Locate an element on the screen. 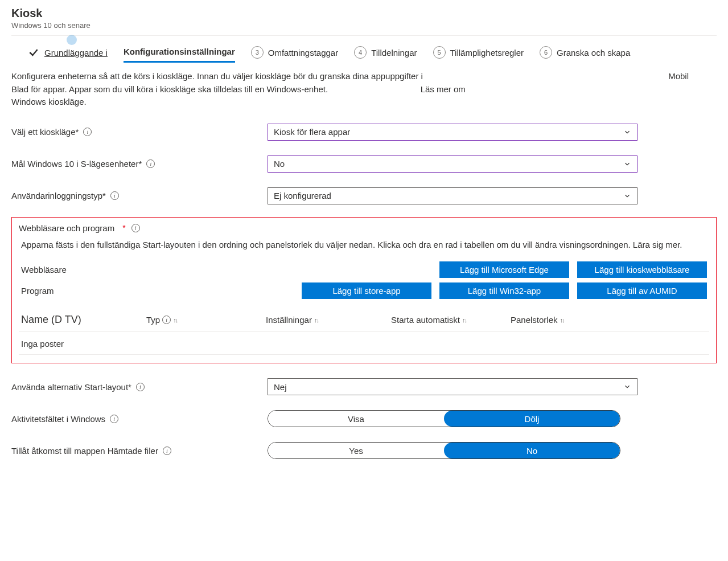 This screenshot has width=728, height=561. tab-scope-tags: 3 Omfattningstaggar is located at coordinates (295, 55).